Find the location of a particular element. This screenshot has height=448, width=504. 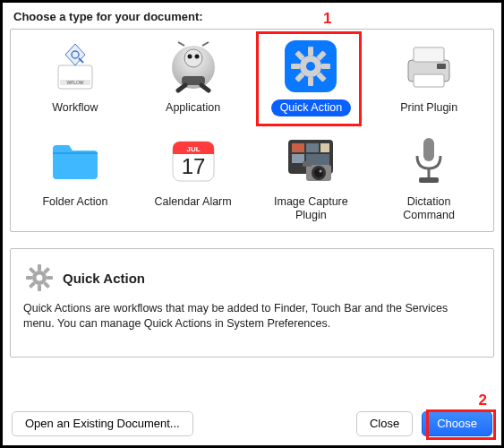

type-image-capture-plugin: Image Capture Plugin is located at coordinates (312, 178).